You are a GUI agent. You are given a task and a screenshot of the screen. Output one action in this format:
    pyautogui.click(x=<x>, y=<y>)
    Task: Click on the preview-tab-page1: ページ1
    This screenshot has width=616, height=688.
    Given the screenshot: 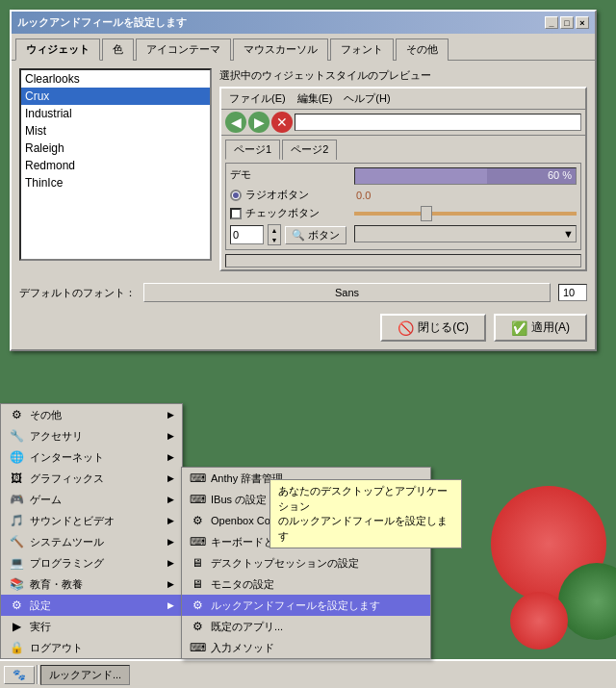 What is the action you would take?
    pyautogui.click(x=252, y=150)
    